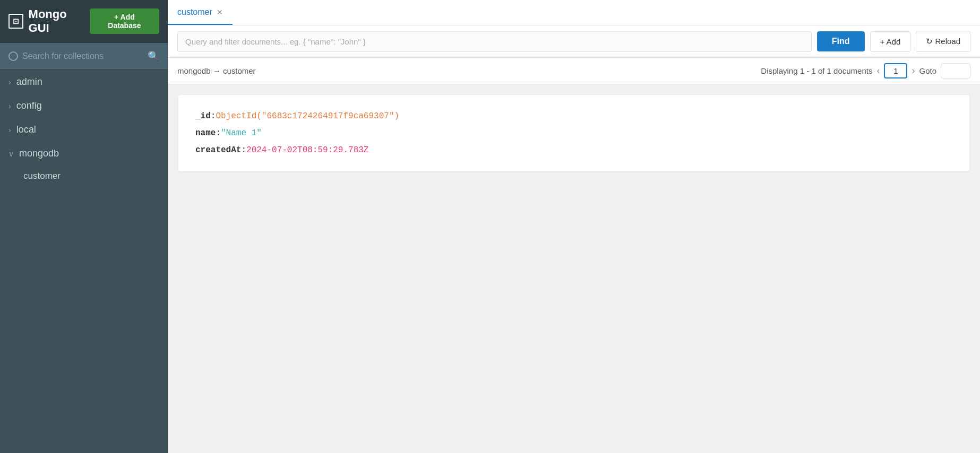 The image size is (980, 453). What do you see at coordinates (30, 82) in the screenshot?
I see `db-name-admin: admin` at bounding box center [30, 82].